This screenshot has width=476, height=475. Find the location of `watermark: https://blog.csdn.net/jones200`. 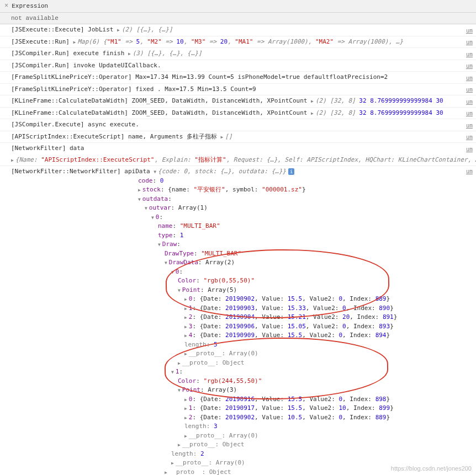

watermark: https://blog.csdn.net/jones200 is located at coordinates (431, 468).